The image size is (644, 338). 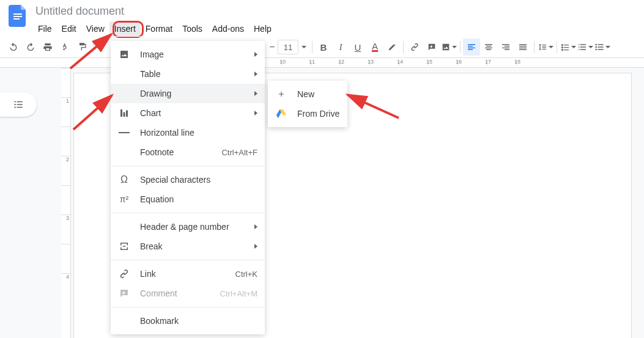 I want to click on table-icon, so click(x=124, y=74).